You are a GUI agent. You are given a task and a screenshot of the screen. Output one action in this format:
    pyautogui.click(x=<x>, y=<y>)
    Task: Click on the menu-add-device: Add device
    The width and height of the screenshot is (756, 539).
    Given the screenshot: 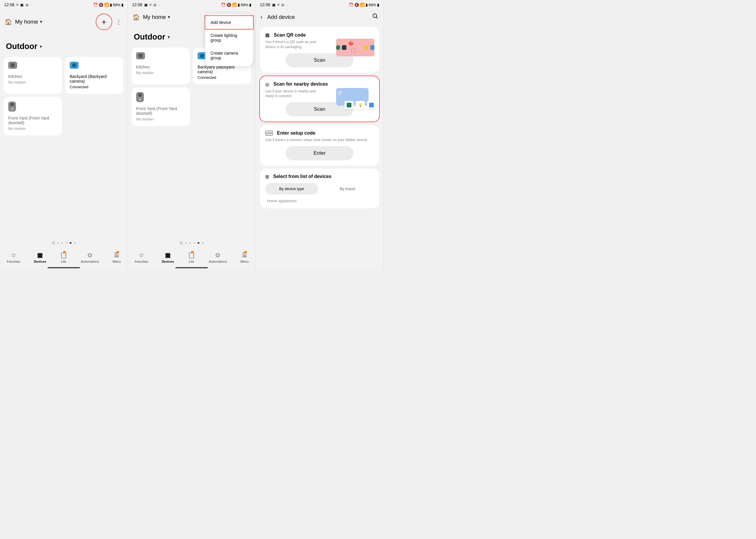 What is the action you would take?
    pyautogui.click(x=229, y=23)
    